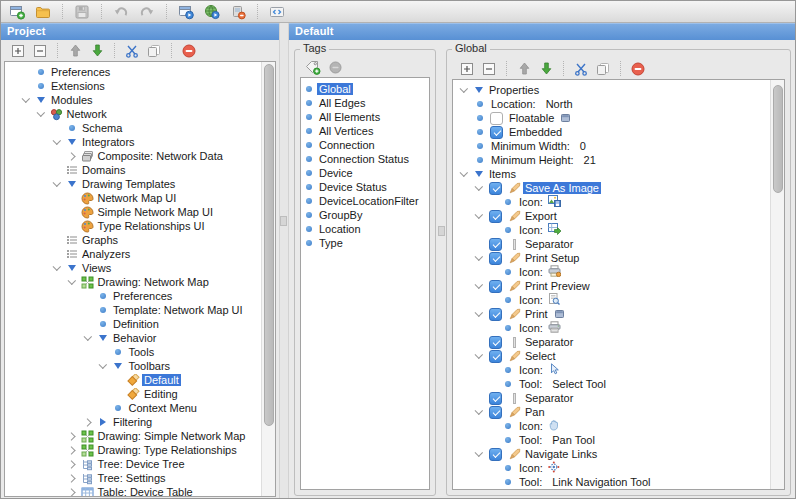  Describe the element at coordinates (612, 90) in the screenshot. I see `global-group-row: Properties` at that location.